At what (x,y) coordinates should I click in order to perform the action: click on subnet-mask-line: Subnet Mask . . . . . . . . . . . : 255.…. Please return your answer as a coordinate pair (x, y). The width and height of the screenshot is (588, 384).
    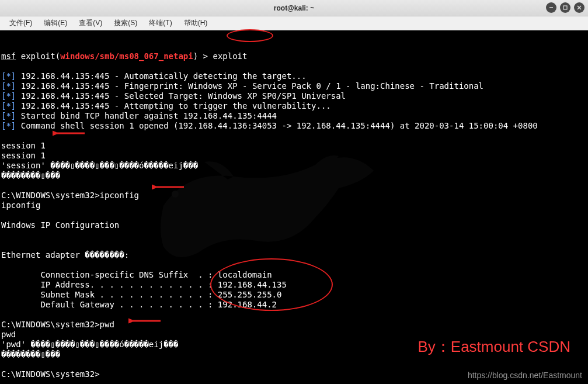
    Looking at the image, I should click on (141, 295).